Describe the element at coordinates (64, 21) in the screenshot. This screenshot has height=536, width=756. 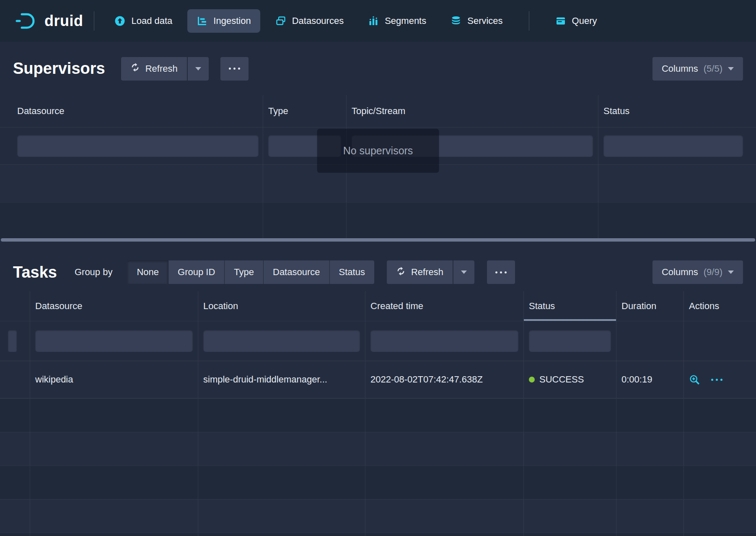
I see `brand-name: druid` at that location.